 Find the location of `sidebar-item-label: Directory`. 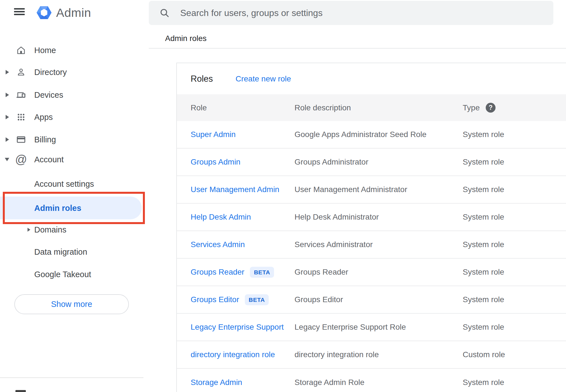

sidebar-item-label: Directory is located at coordinates (51, 72).